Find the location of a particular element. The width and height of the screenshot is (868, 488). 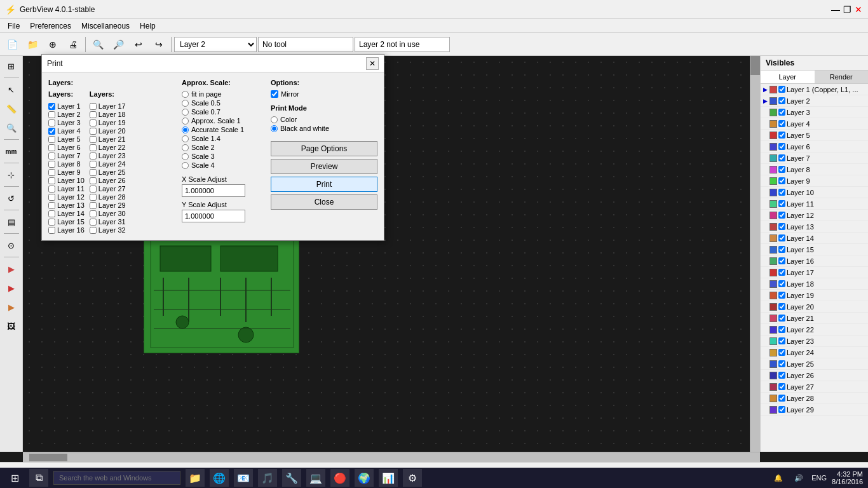

layer-9-checkbox is located at coordinates (52, 173).